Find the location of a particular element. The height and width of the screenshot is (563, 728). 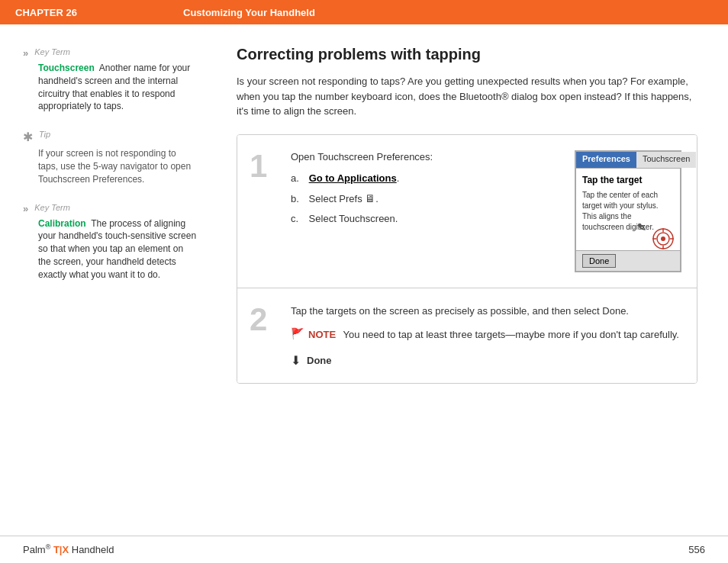

download-icon: ⬇ is located at coordinates (296, 360).